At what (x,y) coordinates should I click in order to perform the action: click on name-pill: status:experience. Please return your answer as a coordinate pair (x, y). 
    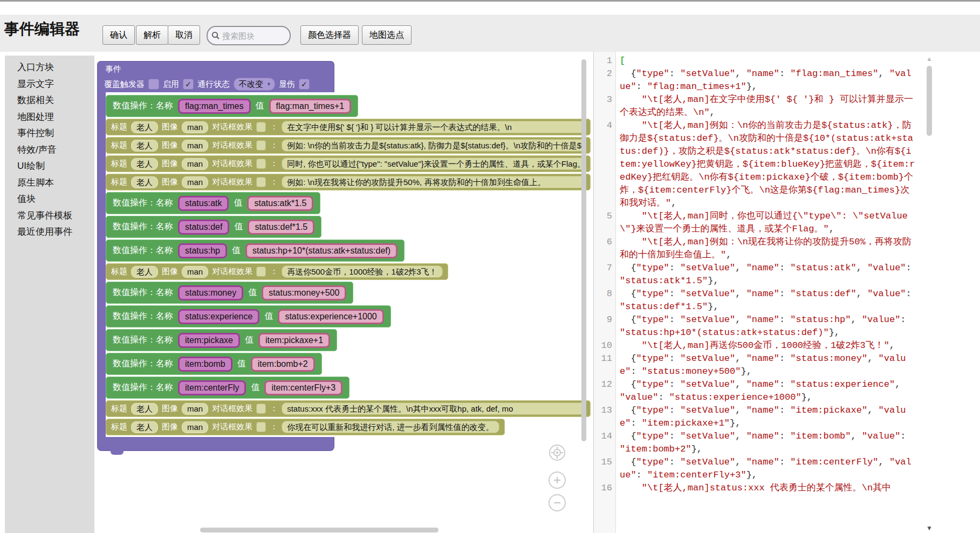
    Looking at the image, I should click on (219, 317).